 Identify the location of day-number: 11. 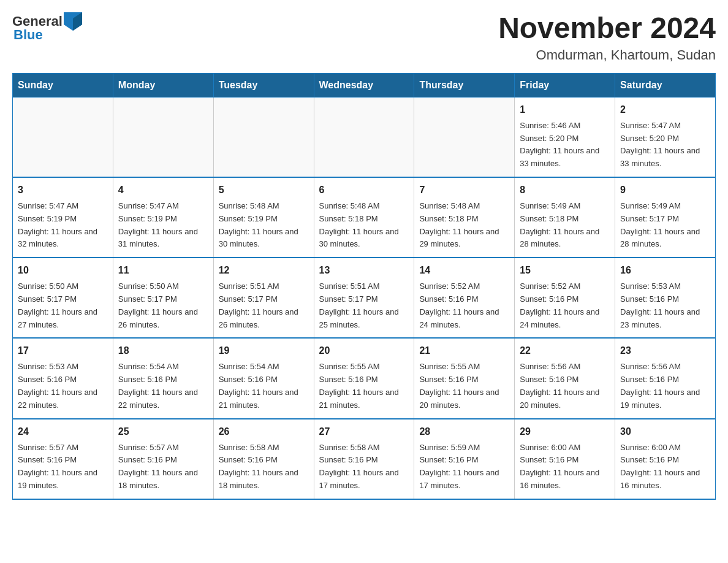
(163, 270).